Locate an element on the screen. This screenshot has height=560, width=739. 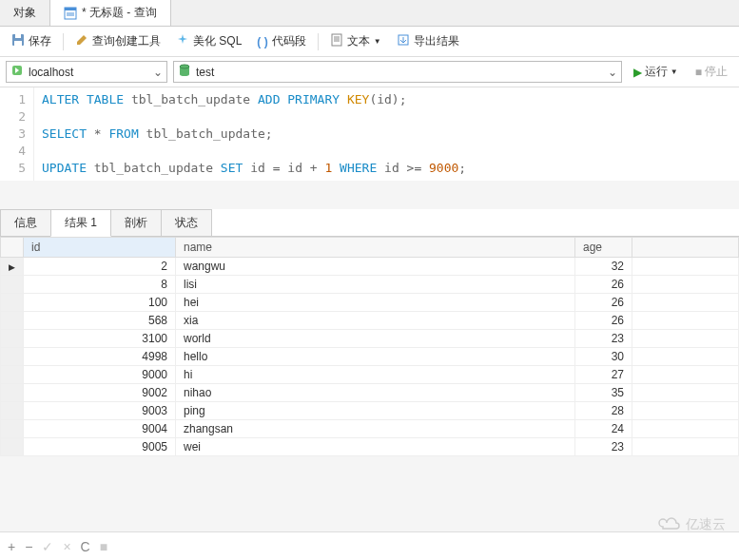
kw: SET is located at coordinates (232, 167).